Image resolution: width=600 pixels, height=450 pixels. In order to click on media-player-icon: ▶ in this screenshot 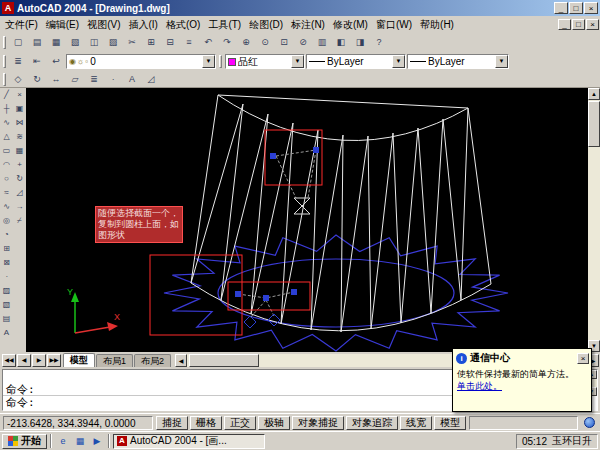, I will do `click(97, 441)`.